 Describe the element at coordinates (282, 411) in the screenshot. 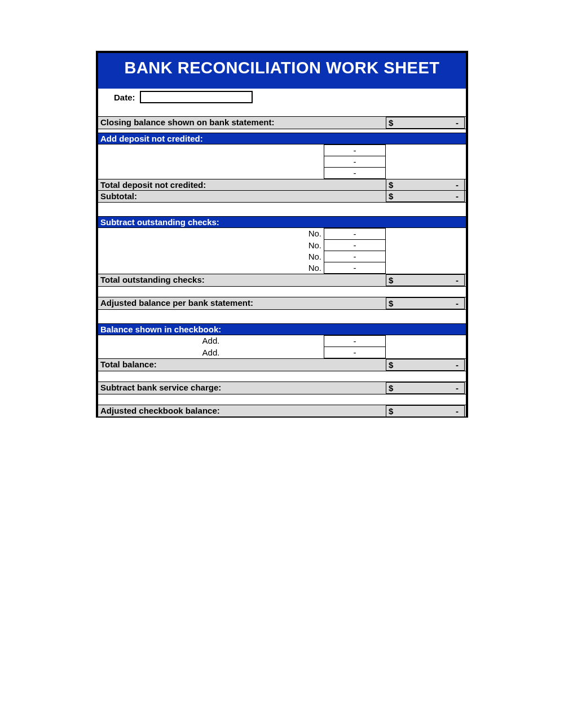

I see `adjusted-checkbook-row: Adjusted checkbook balance: $ -` at that location.